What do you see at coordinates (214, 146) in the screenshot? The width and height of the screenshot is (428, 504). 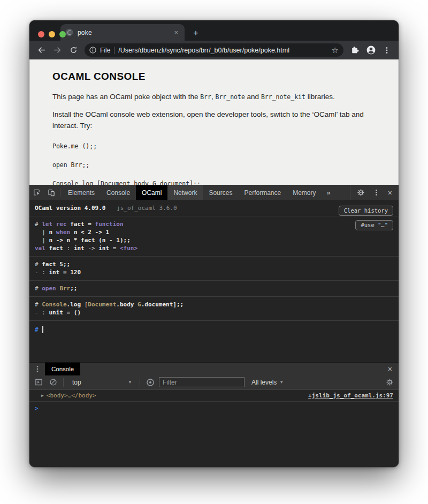 I see `code-sample: Poke.me ();;` at bounding box center [214, 146].